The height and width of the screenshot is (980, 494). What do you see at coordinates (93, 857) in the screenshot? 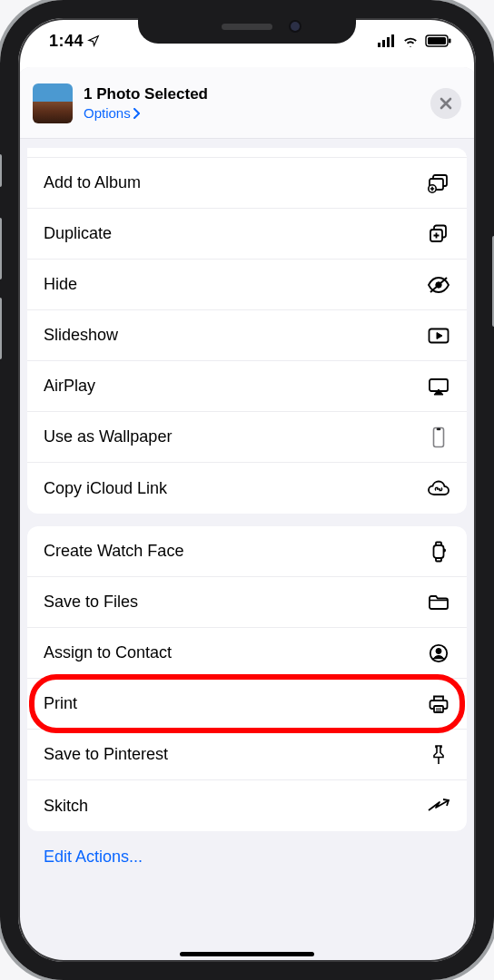
I see `edit-actions-label: Edit Actions...` at bounding box center [93, 857].